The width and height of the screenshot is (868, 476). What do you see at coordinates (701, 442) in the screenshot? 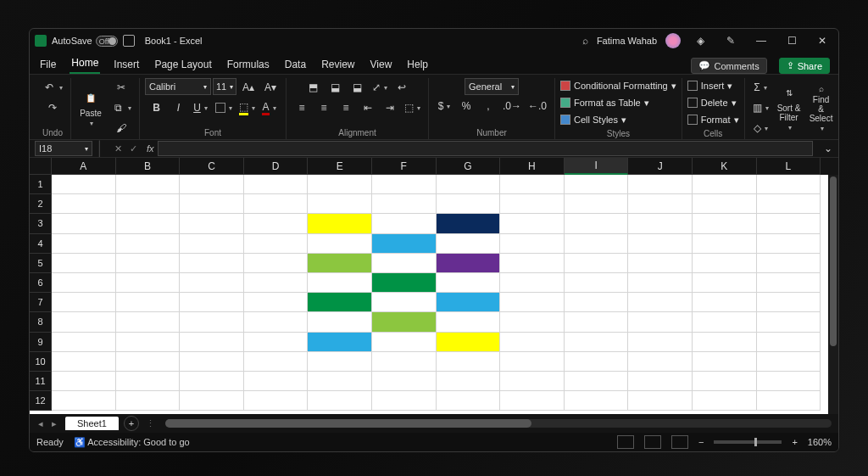
I see `zoom-out-button: −` at bounding box center [701, 442].